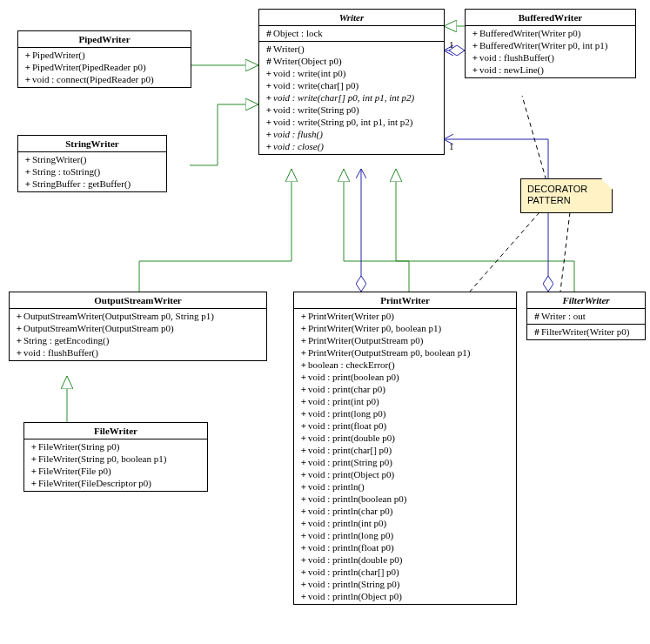 This screenshot has width=650, height=644. I want to click on member-row: +PrintWriter(Writer p0, boolean p1), so click(405, 328).